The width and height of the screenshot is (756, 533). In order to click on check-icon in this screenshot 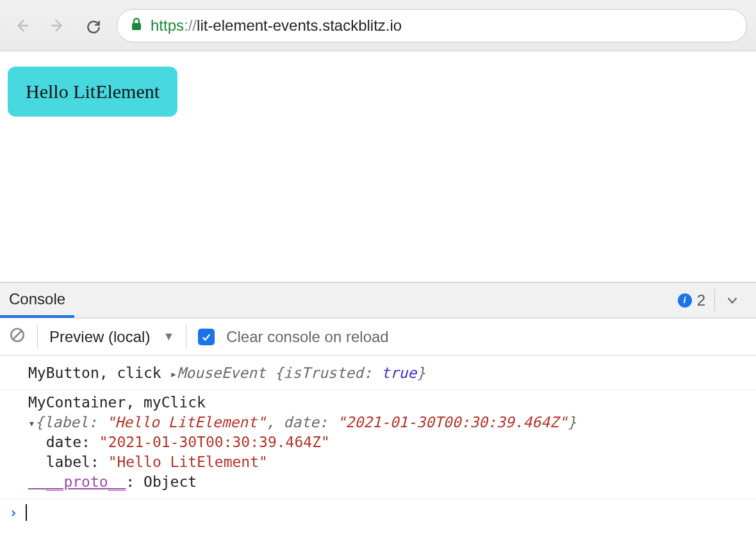, I will do `click(206, 337)`.